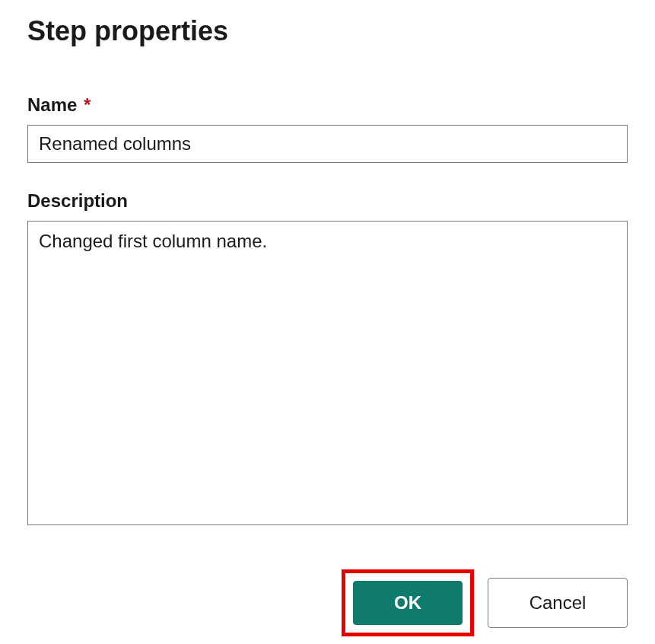 The height and width of the screenshot is (644, 655). Describe the element at coordinates (327, 201) in the screenshot. I see `description-label: Description` at that location.